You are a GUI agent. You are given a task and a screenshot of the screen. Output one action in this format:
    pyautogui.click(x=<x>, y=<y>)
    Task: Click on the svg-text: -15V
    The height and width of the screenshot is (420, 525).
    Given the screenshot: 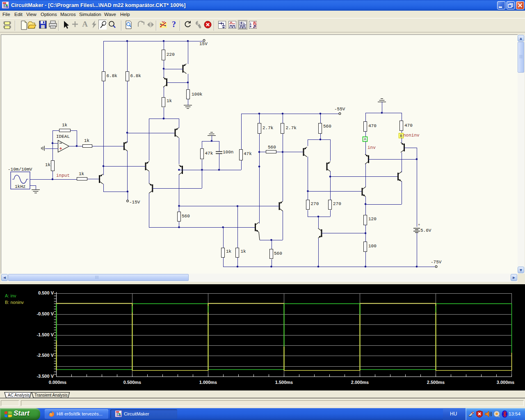 What is the action you would take?
    pyautogui.click(x=135, y=202)
    